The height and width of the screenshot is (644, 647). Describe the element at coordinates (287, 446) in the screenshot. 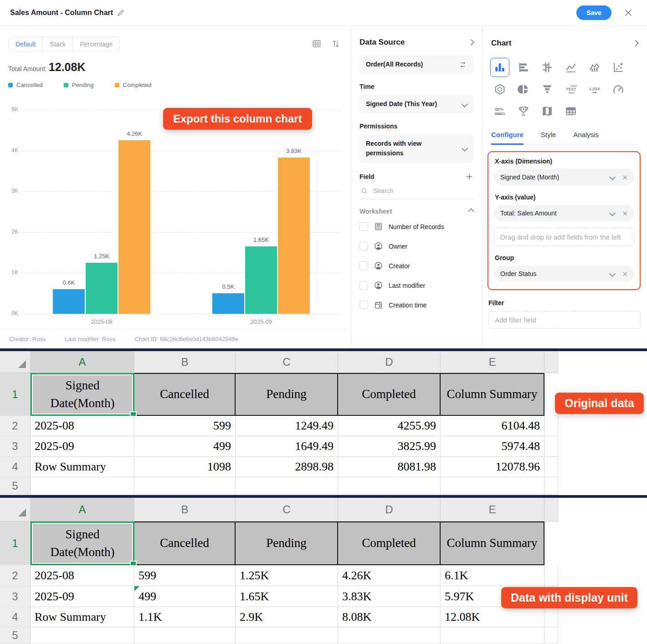

I see `cell-C3: 1649.49` at that location.